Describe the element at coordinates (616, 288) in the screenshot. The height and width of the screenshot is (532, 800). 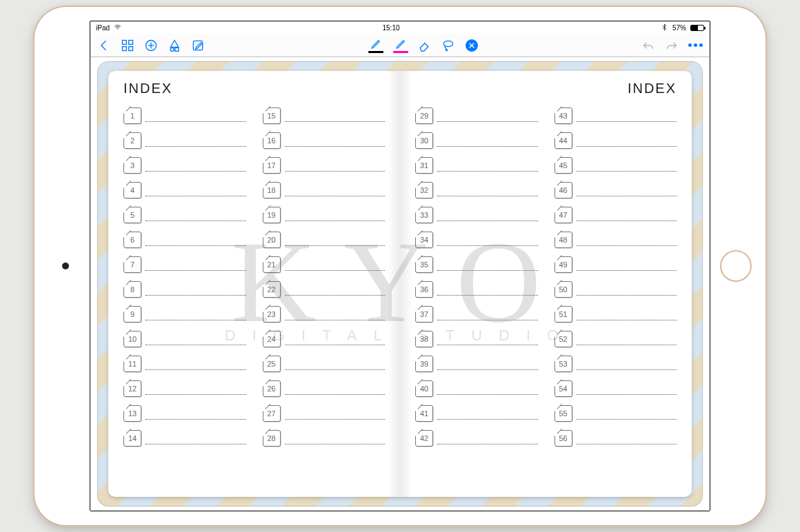
I see `index-row: 50` at that location.